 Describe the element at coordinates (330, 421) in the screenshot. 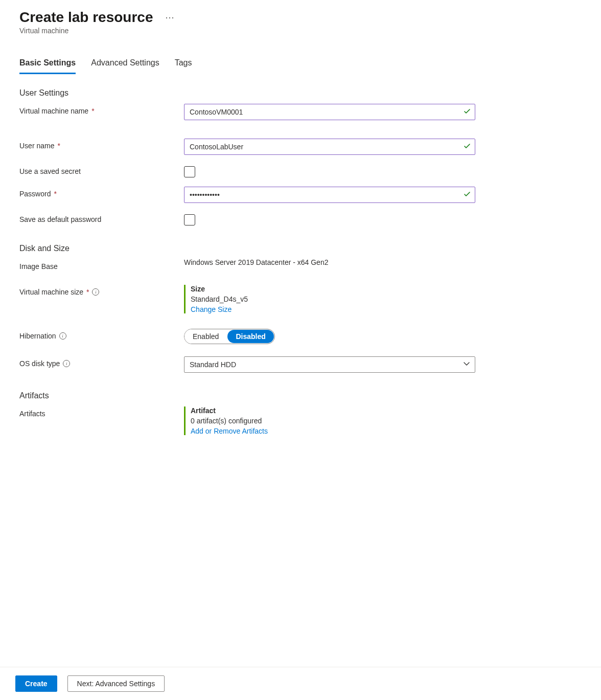

I see `artifacts-card: Artifact 0 artifact(s) configured Add or…` at that location.